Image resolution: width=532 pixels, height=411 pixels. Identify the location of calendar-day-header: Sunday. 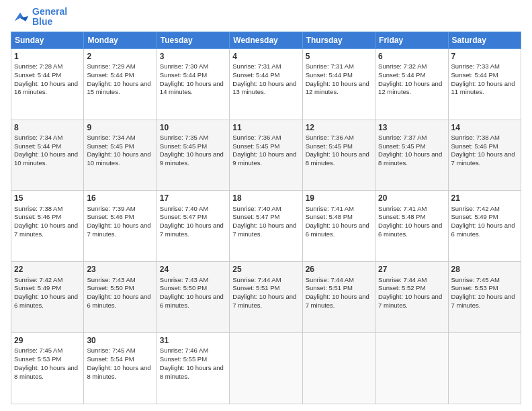
(48, 40).